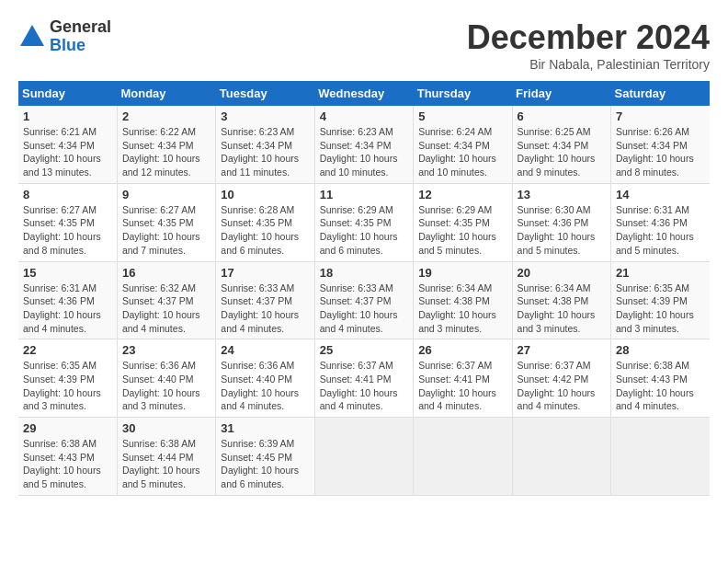  What do you see at coordinates (562, 153) in the screenshot?
I see `day-info: Sunrise: 6:25 AM Sunset: 4:34 PM Dayligh…` at bounding box center [562, 153].